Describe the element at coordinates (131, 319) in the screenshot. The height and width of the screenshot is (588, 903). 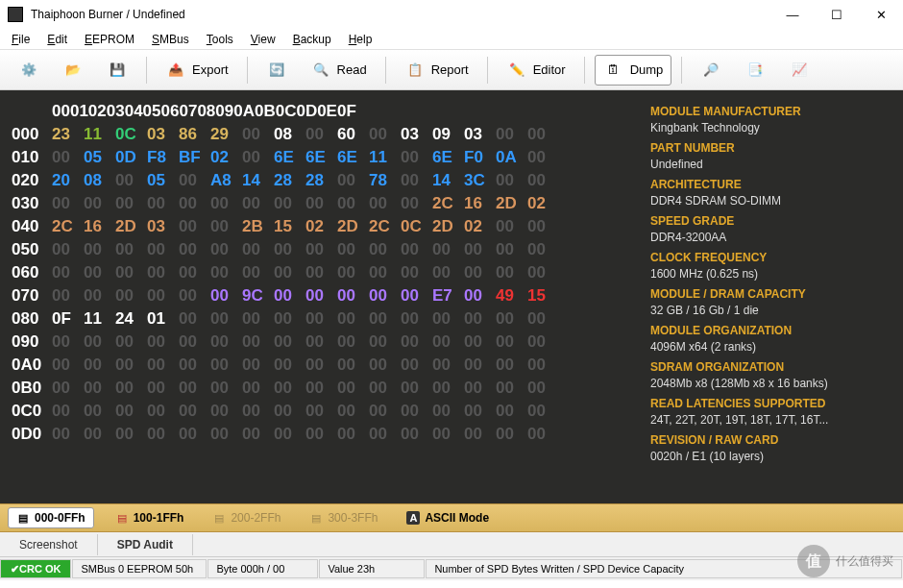
I see `hex-byte: 24` at that location.